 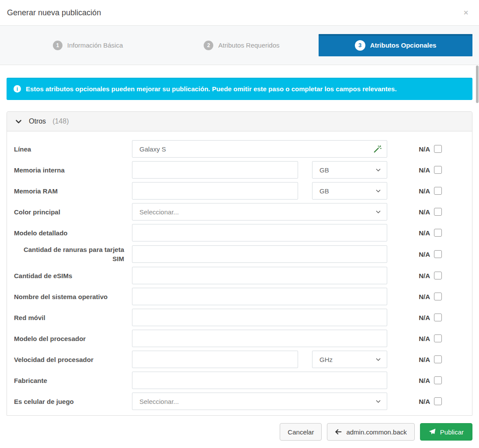 I want to click on na-checkbox-memoria-ram, so click(x=438, y=191).